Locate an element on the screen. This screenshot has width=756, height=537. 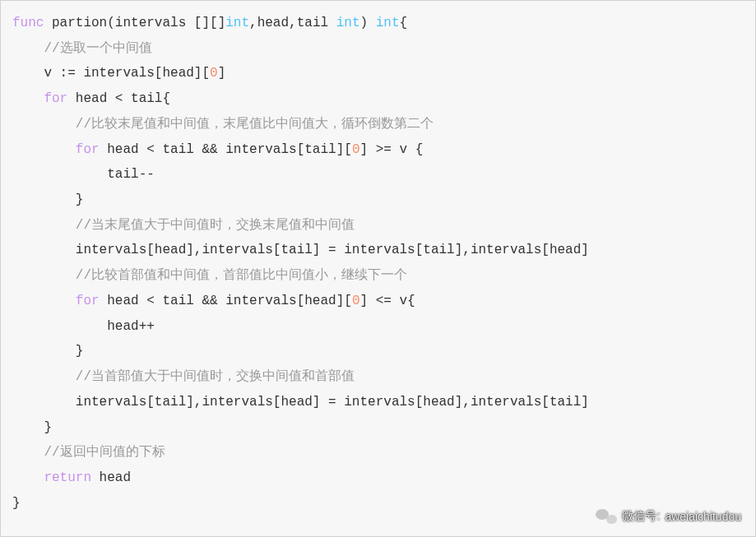
code-token-ident: ] >= v { is located at coordinates (392, 150).